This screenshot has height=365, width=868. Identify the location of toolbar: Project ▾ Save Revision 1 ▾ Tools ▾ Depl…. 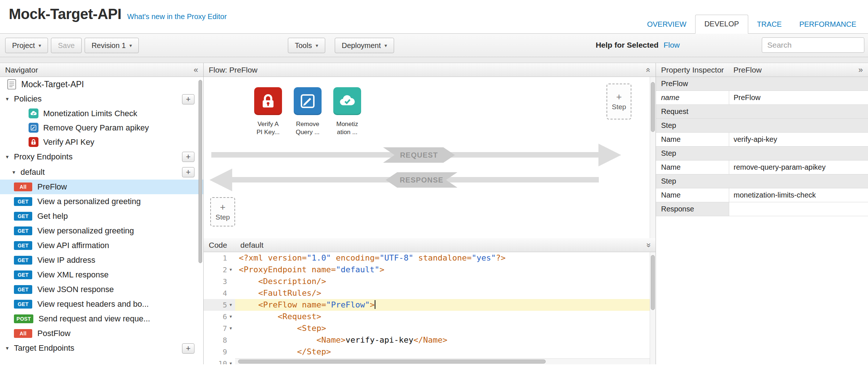
(434, 45).